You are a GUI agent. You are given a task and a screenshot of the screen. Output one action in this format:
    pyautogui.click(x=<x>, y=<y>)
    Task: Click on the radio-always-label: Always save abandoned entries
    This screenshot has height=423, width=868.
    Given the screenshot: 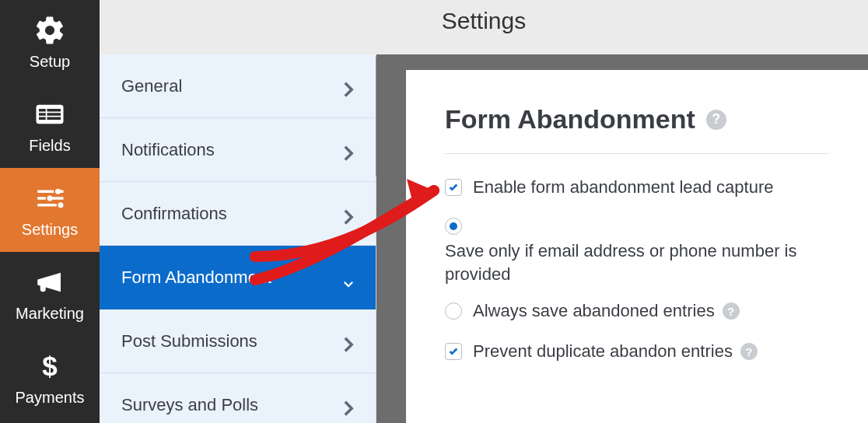 What is the action you would take?
    pyautogui.click(x=594, y=311)
    